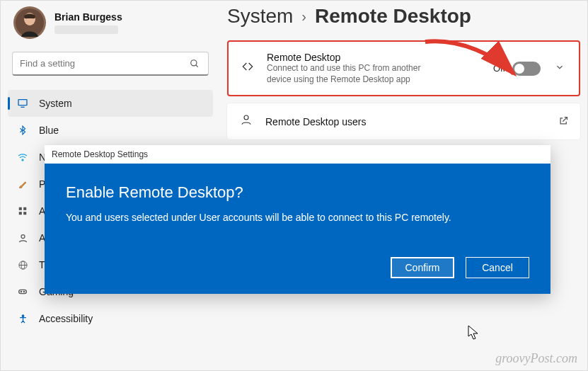 Image resolution: width=588 pixels, height=371 pixels. Describe the element at coordinates (110, 319) in the screenshot. I see `sidebar-item-accessibility: Accessibility` at that location.